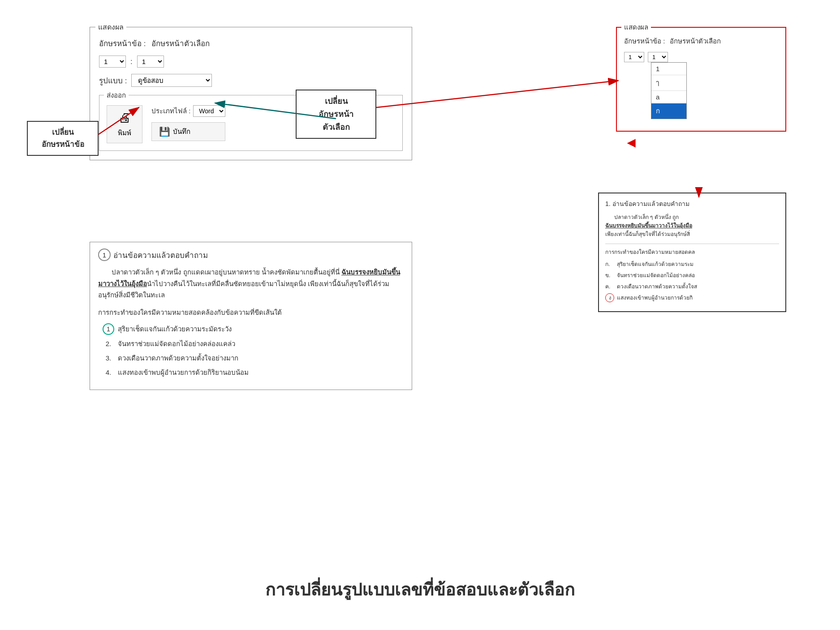  What do you see at coordinates (182, 132) in the screenshot?
I see `save-label: บันทึก` at bounding box center [182, 132].